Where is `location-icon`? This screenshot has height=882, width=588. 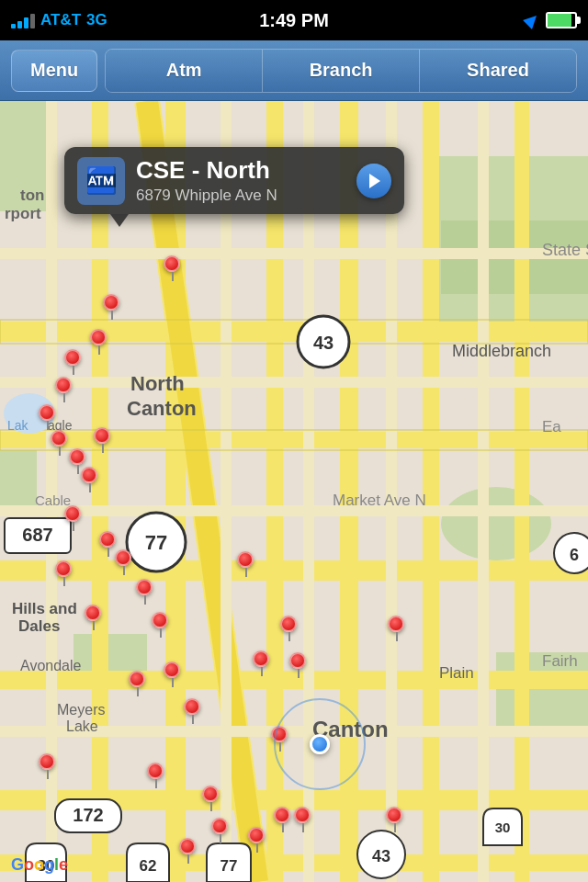
location-icon is located at coordinates (532, 20).